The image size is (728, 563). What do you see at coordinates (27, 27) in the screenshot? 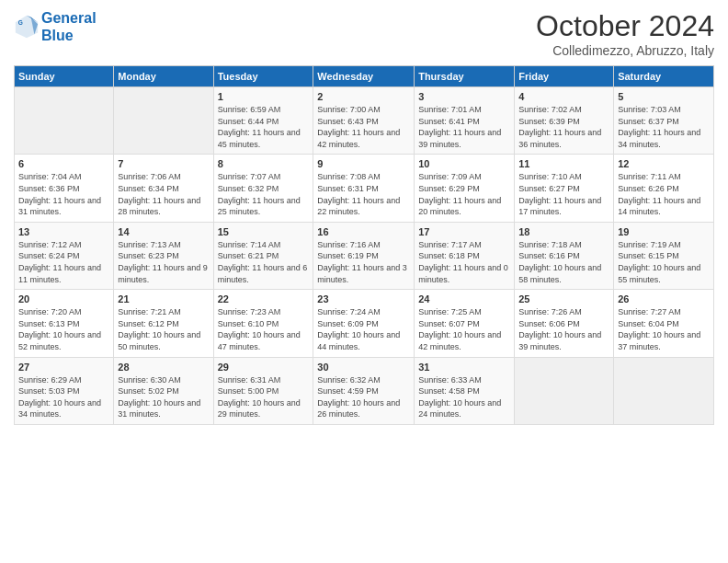
I see `logo-icon: G` at bounding box center [27, 27].